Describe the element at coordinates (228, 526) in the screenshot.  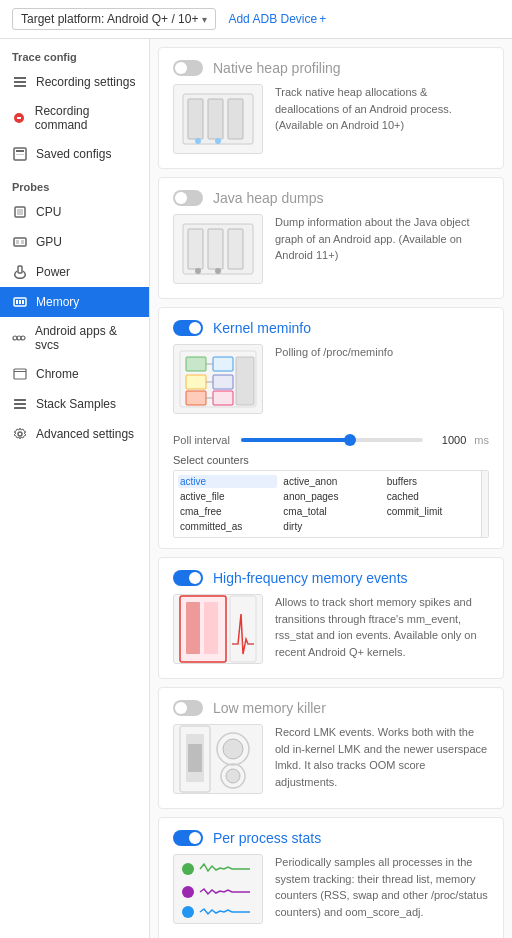
I see `counter-committed-as: committed_as` at that location.